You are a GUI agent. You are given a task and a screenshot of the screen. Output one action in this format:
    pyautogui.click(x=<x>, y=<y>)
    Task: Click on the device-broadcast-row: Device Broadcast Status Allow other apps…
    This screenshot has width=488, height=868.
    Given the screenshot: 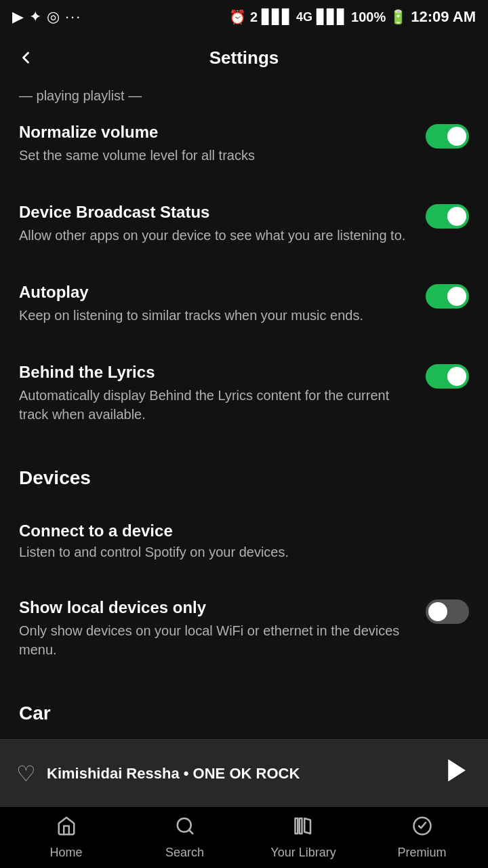 What is the action you would take?
    pyautogui.click(x=244, y=224)
    